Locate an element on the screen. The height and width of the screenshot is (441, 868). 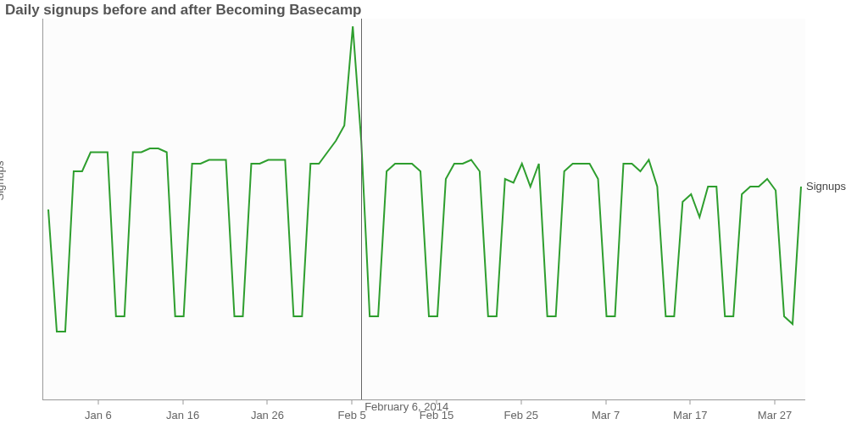
series-end-label: Signups is located at coordinates (826, 187).